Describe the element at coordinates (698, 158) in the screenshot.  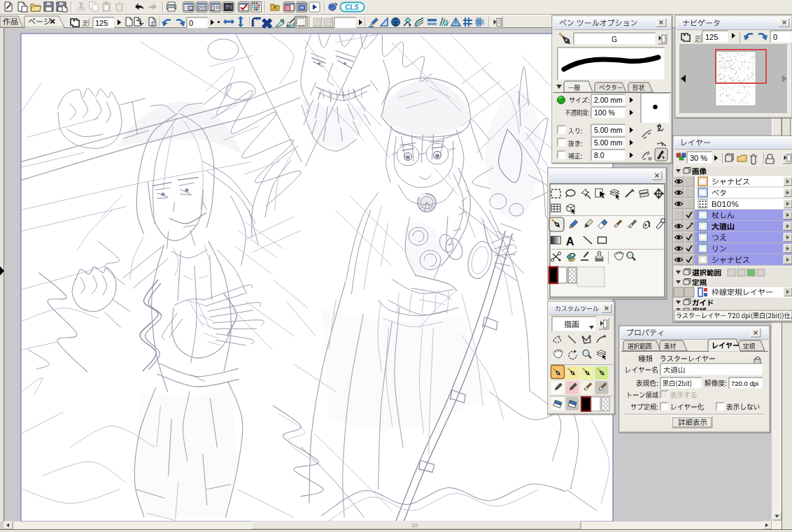
I see `svg-text: 30 %` at that location.